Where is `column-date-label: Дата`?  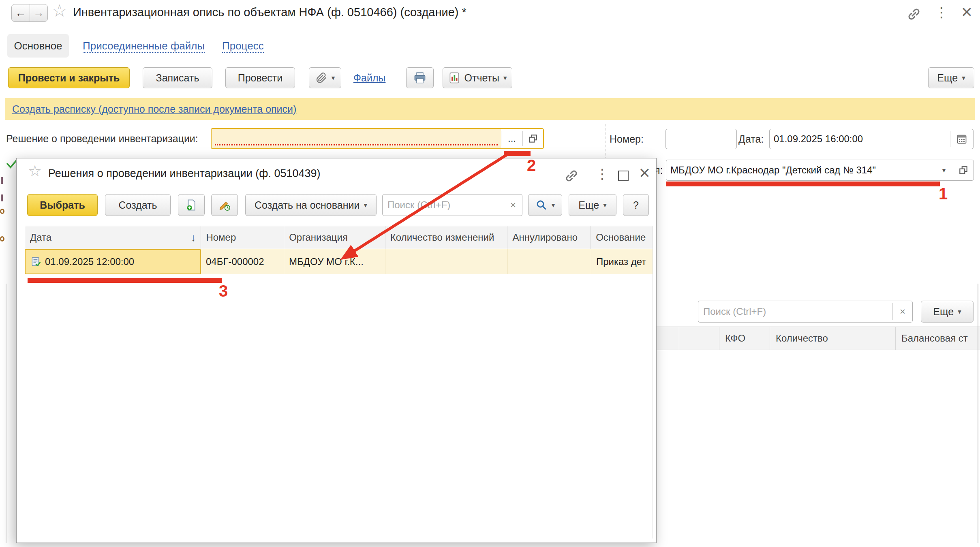
column-date-label: Дата is located at coordinates (41, 237).